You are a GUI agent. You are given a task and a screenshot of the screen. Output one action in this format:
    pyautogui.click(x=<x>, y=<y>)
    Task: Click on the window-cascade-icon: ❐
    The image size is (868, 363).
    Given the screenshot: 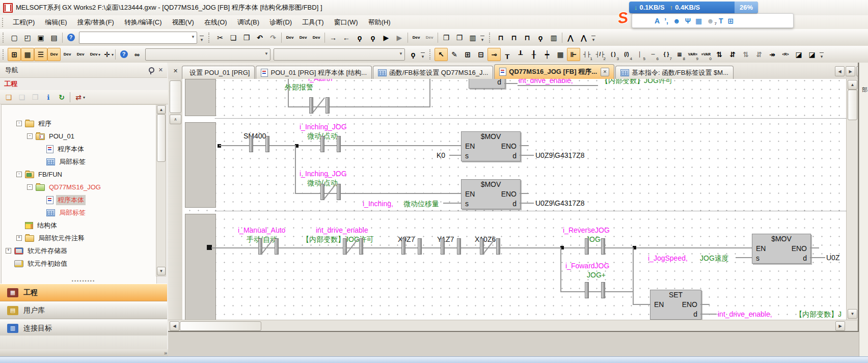 What is the action you would take?
    pyautogui.click(x=446, y=38)
    